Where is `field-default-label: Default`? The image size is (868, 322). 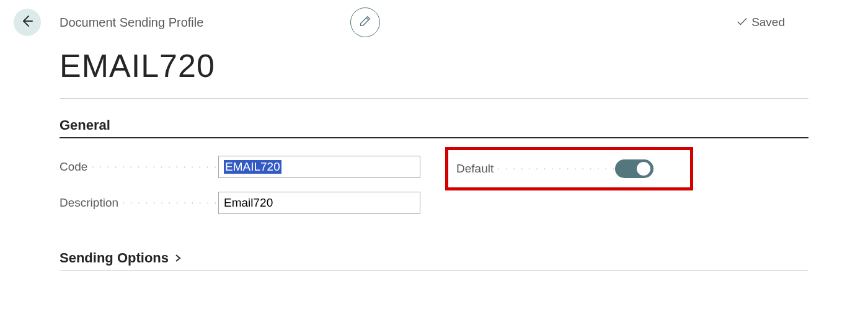 field-default-label: Default is located at coordinates (536, 169).